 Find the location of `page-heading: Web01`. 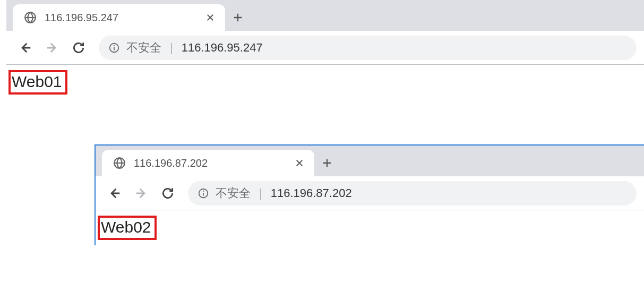

page-heading: Web01 is located at coordinates (38, 82).